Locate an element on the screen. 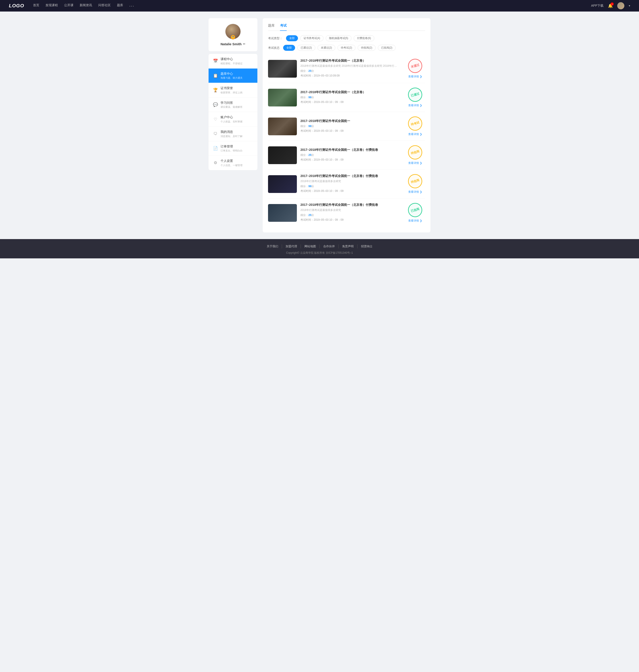 Image resolution: width=639 pixels, height=672 pixels. avatar-image is located at coordinates (621, 6).